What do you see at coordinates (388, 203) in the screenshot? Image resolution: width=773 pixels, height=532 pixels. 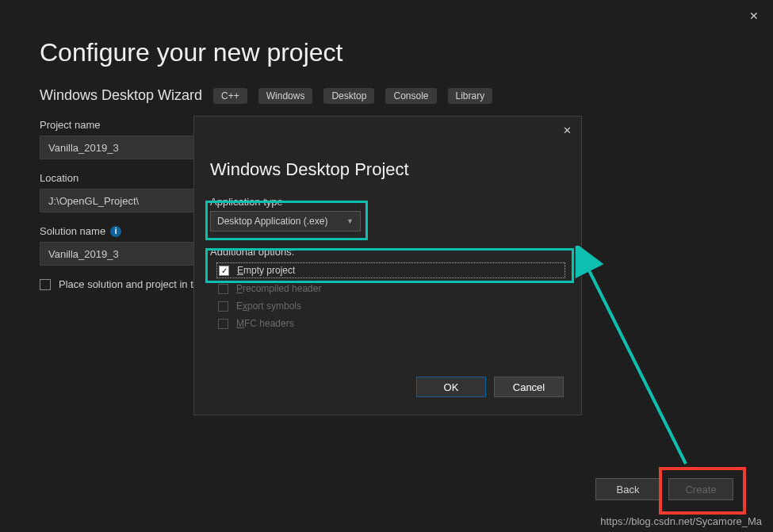 I see `application-type-label: Application type` at bounding box center [388, 203].